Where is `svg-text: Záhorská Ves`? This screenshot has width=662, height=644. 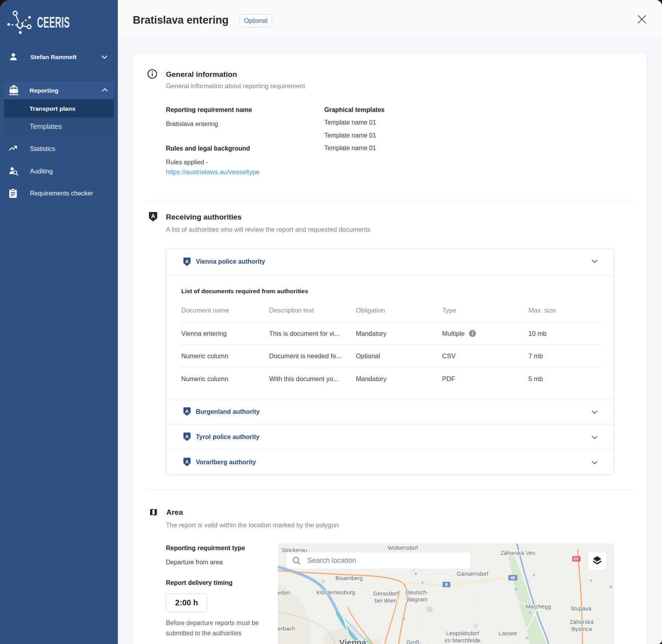
svg-text: Záhorská Ves is located at coordinates (518, 553).